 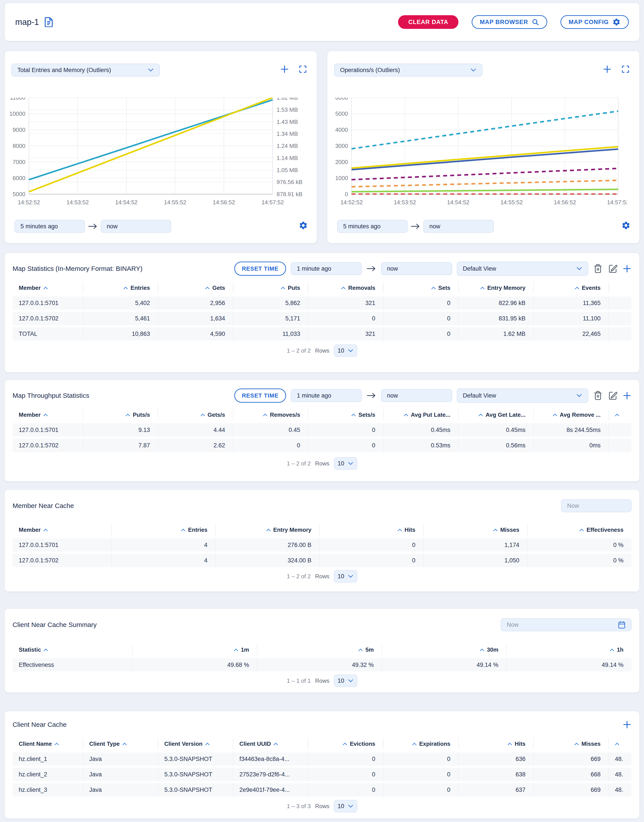 What do you see at coordinates (196, 744) in the screenshot?
I see `column-header-client-version: Client Version` at bounding box center [196, 744].